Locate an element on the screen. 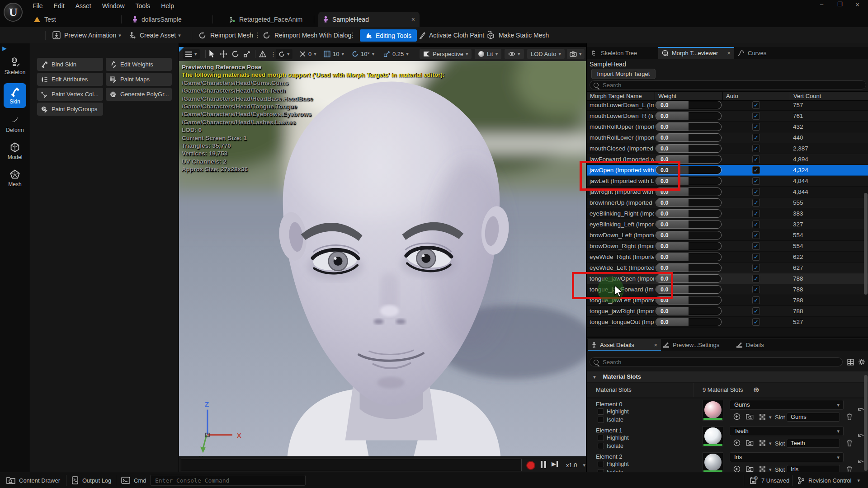 This screenshot has height=488, width=868. morph-row-eyeWide_Right: eyeWide_Right (Imported v0.0✓622 is located at coordinates (727, 257).